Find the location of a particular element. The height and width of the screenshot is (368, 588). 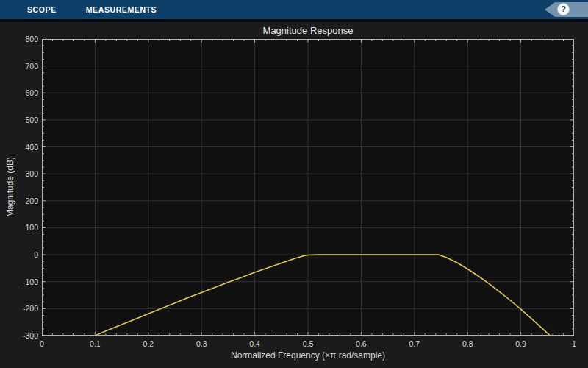

x-tick-label: 0.1 is located at coordinates (95, 344).